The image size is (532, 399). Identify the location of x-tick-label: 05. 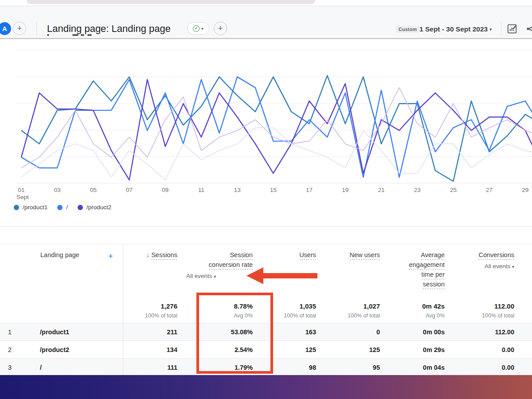
(93, 190).